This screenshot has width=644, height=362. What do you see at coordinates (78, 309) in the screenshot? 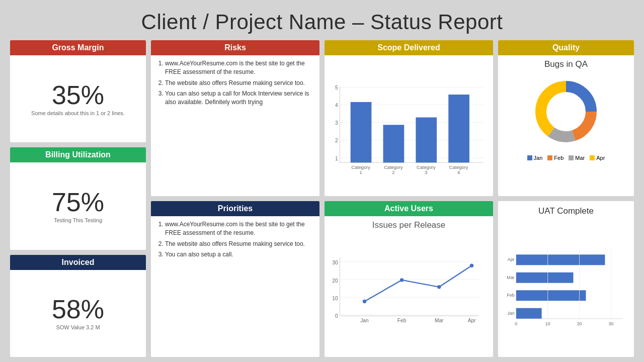
I see `invoiced-value: 58%` at bounding box center [78, 309].